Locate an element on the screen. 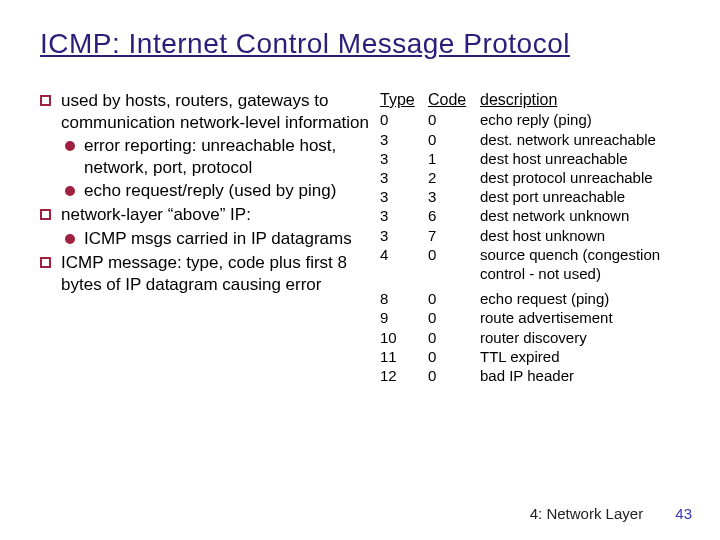  col-type-header: Type is located at coordinates (404, 100).